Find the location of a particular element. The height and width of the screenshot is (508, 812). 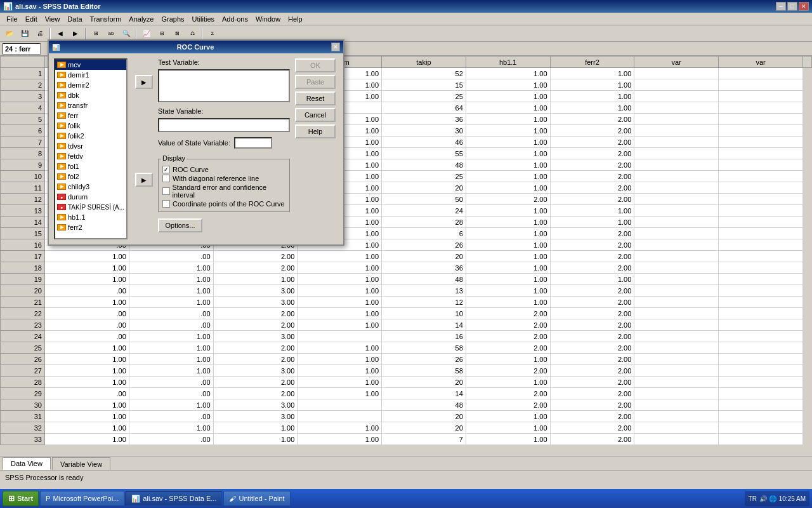

table-row: 181.001.002.001.00361.002.00 is located at coordinates (406, 268).